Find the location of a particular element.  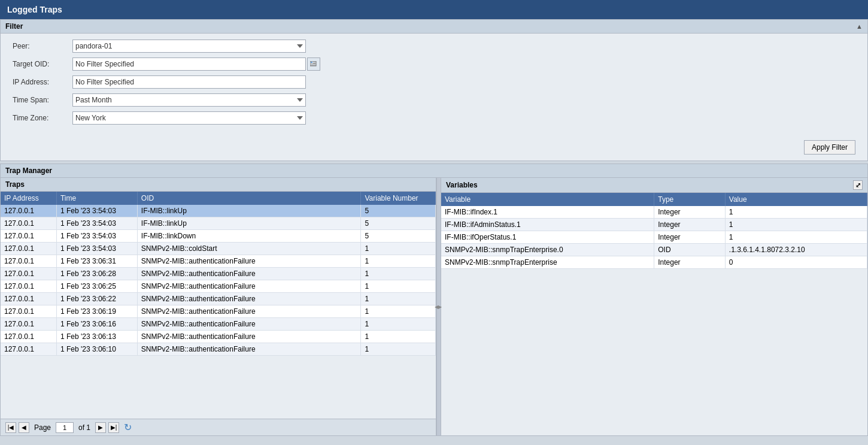

apply-filter-button: Apply Filter is located at coordinates (830, 147).